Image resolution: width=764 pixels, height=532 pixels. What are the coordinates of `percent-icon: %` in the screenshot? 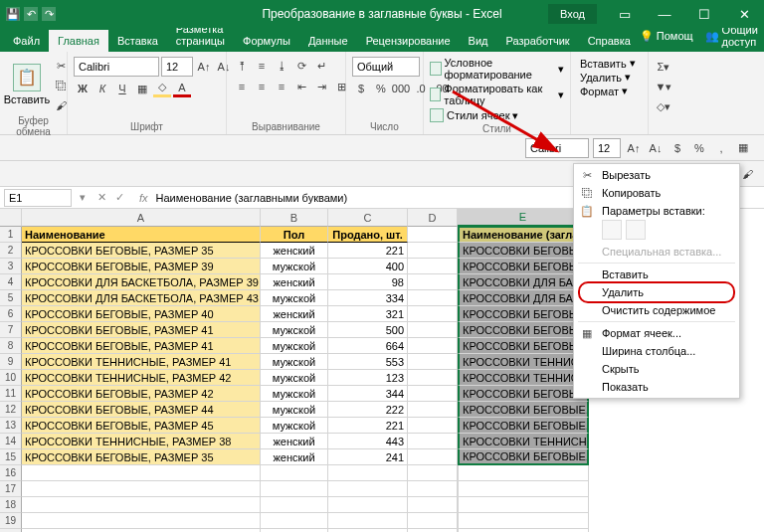 It's located at (381, 89).